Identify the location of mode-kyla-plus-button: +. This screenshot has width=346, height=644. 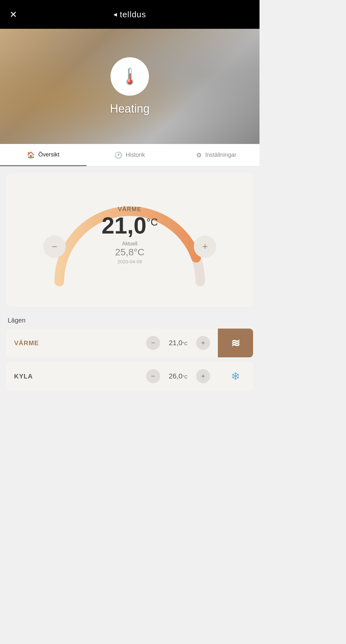
(203, 376).